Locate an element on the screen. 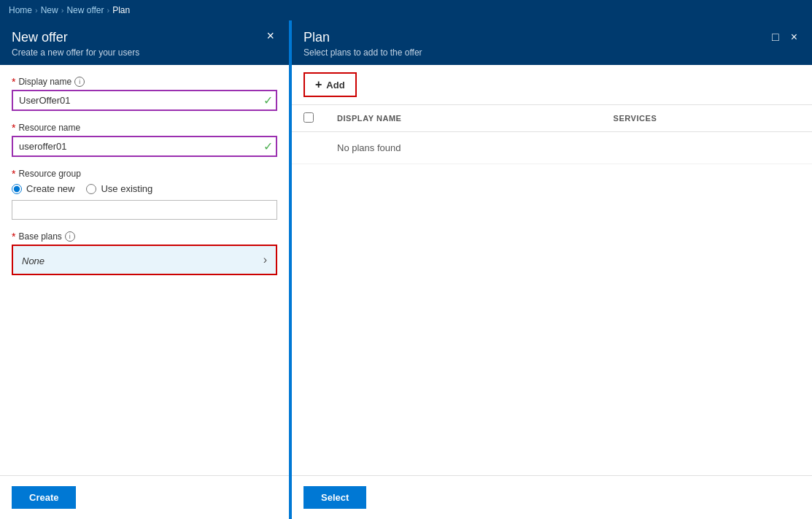 The image size is (812, 519). create-button: Create is located at coordinates (44, 498).